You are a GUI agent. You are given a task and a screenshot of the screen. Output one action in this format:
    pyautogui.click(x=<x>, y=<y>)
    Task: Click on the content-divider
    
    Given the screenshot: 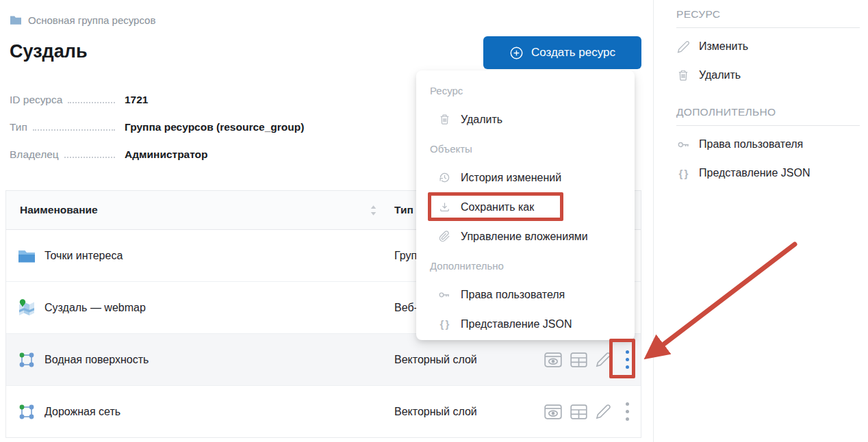 What is the action you would take?
    pyautogui.click(x=653, y=221)
    